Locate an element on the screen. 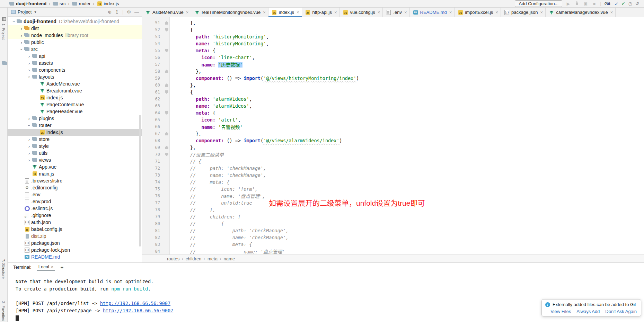 This screenshot has width=644, height=322. code-line-80: 80 // { is located at coordinates (393, 224).